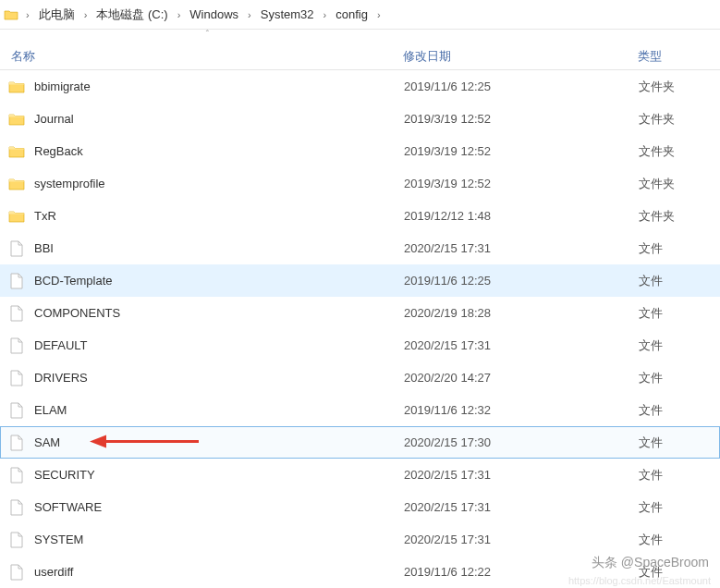 This screenshot has width=720, height=588. I want to click on column-header-type: 类型, so click(675, 56).